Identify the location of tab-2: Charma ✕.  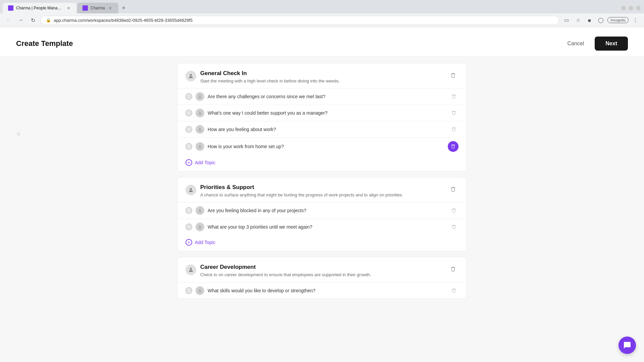
(98, 8).